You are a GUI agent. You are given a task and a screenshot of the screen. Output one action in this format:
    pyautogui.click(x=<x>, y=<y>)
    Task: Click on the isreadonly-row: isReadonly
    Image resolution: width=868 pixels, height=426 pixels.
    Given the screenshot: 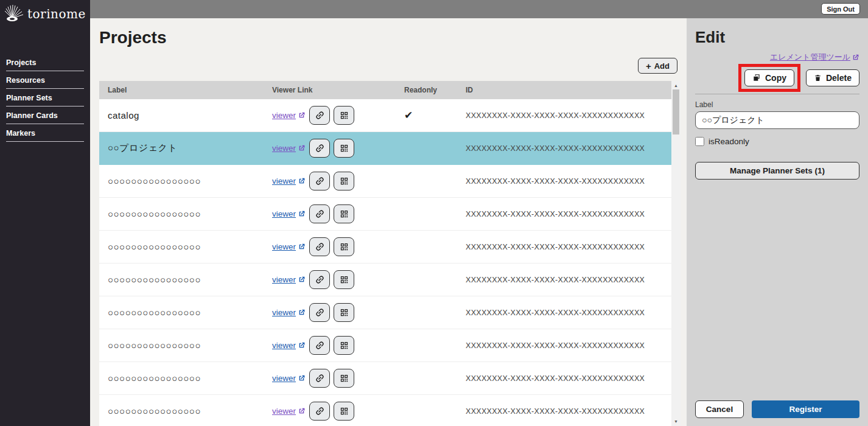 What is the action you would take?
    pyautogui.click(x=777, y=141)
    